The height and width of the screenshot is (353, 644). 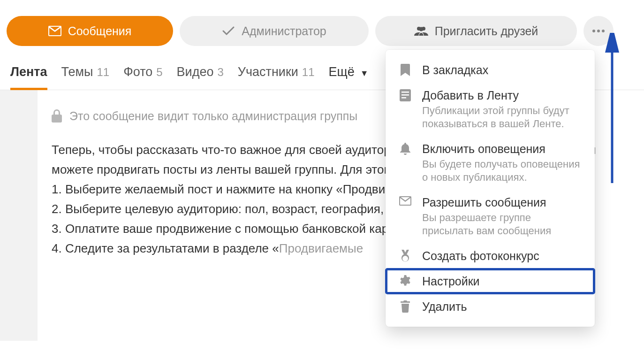 I want to click on invite-label: Пригласить друзей, so click(x=487, y=31).